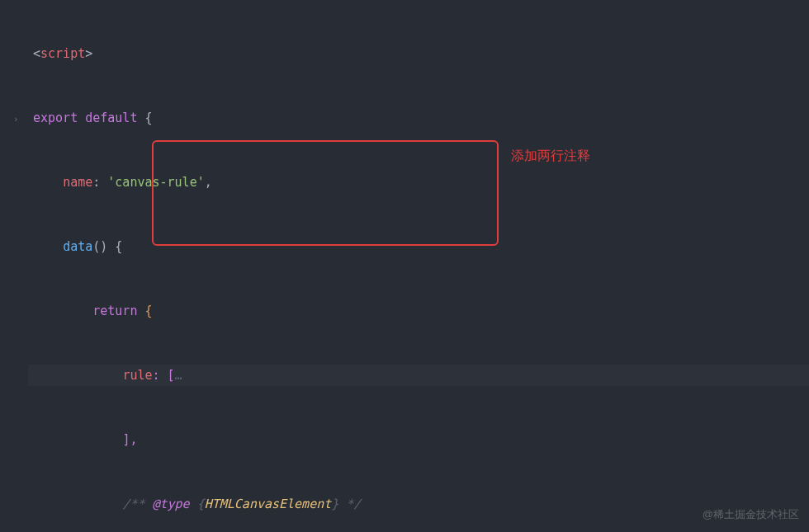 The width and height of the screenshot is (809, 532). I want to click on code-line: ],, so click(419, 440).